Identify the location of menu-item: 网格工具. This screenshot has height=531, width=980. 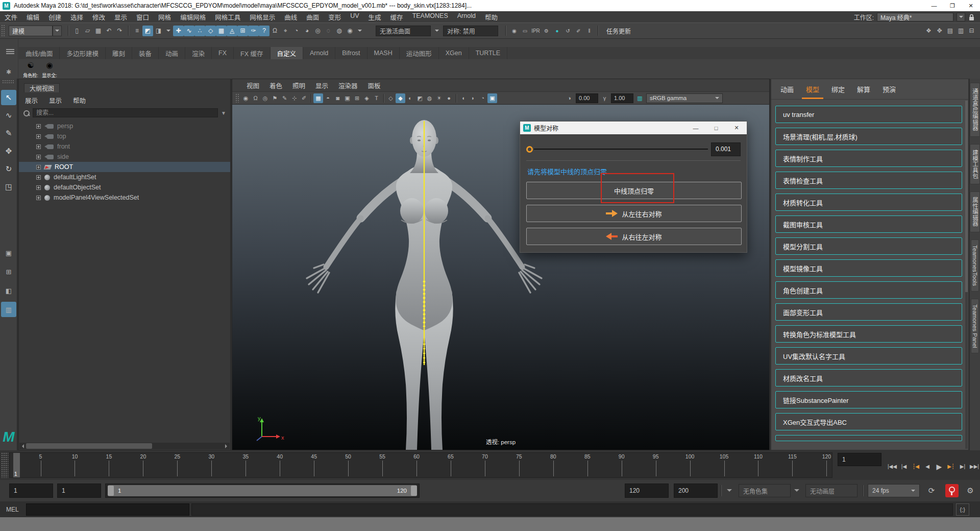
(228, 17).